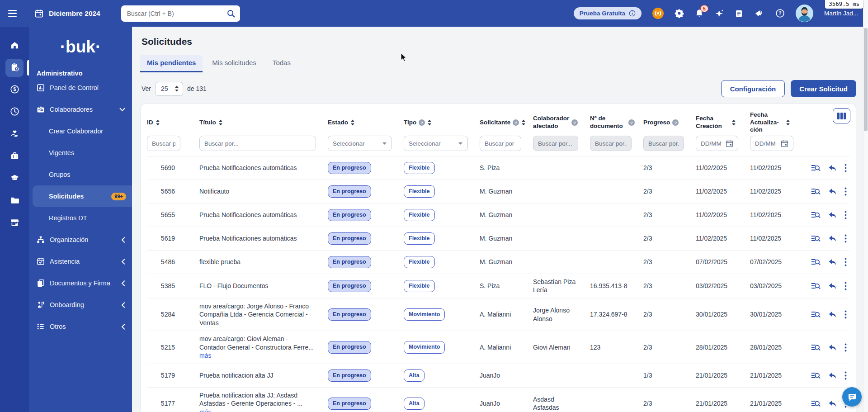  I want to click on search-icon, so click(231, 14).